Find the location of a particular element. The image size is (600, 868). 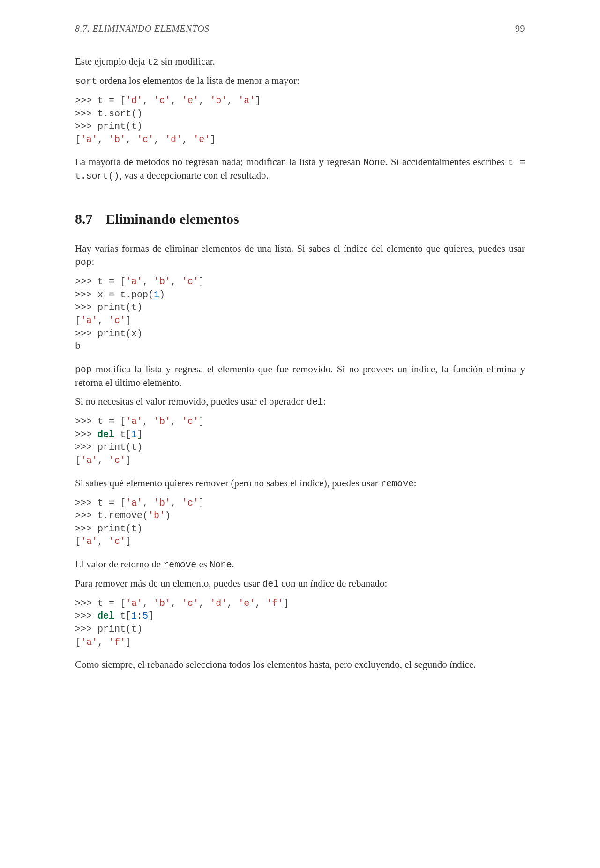

page-number: 99 is located at coordinates (520, 29).